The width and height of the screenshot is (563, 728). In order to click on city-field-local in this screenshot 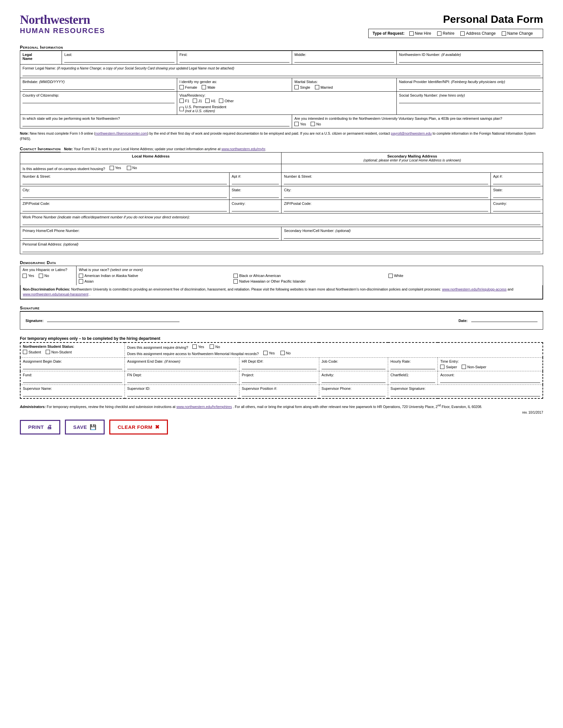, I will do `click(125, 195)`.